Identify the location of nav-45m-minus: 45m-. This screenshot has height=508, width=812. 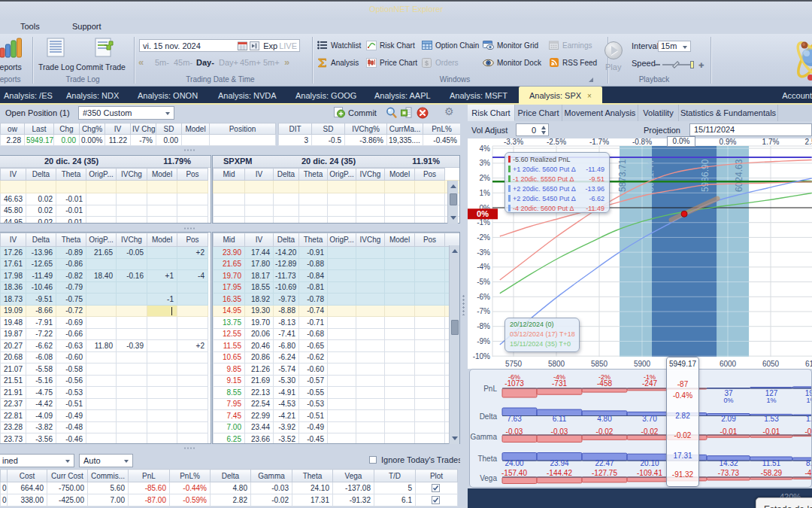
(183, 62).